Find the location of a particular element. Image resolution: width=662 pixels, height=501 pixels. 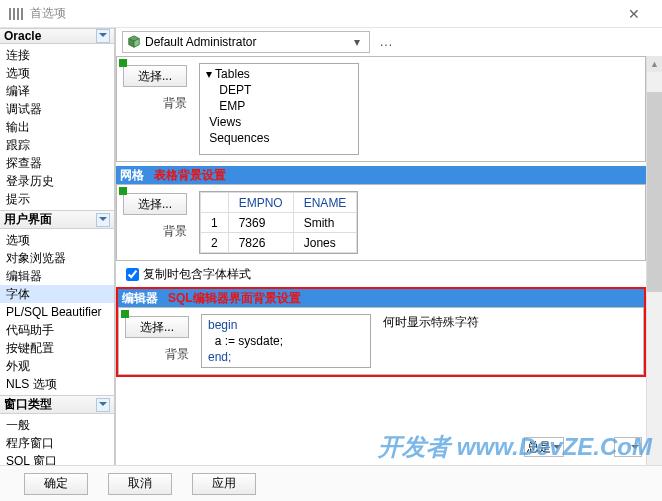

nav-item-fonts: 字体 is located at coordinates (57, 294).